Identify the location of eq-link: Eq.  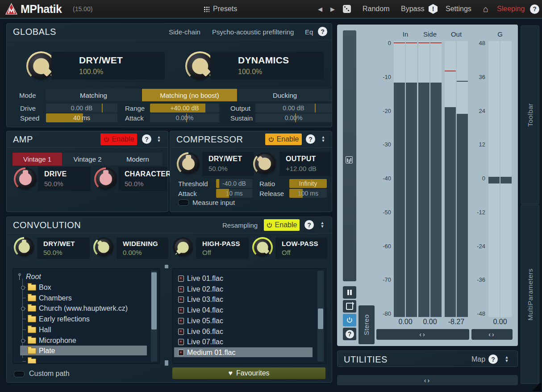
(309, 32).